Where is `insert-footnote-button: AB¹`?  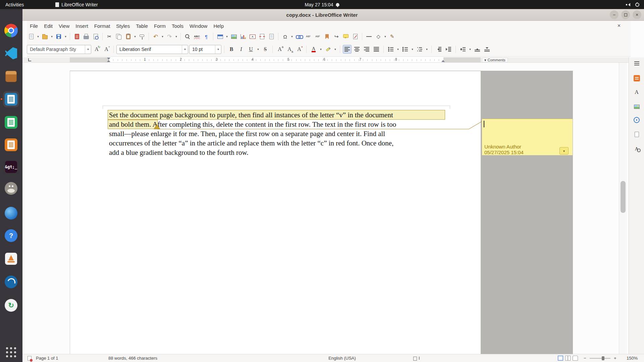
insert-footnote-button: AB¹ is located at coordinates (308, 37).